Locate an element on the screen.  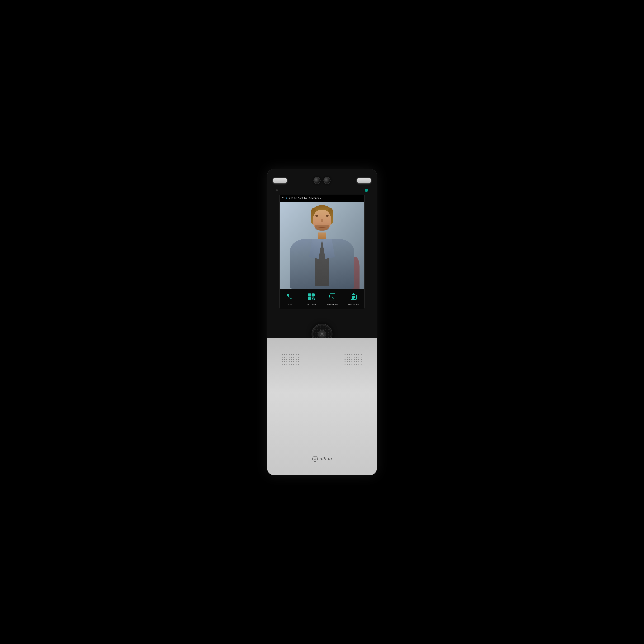
call-icon is located at coordinates (290, 297).